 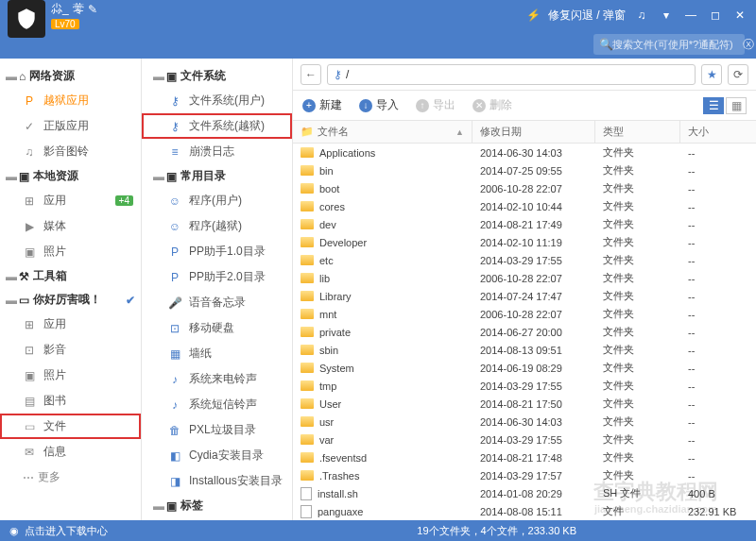 I want to click on sidebar-item-label: 照片, so click(x=55, y=376).